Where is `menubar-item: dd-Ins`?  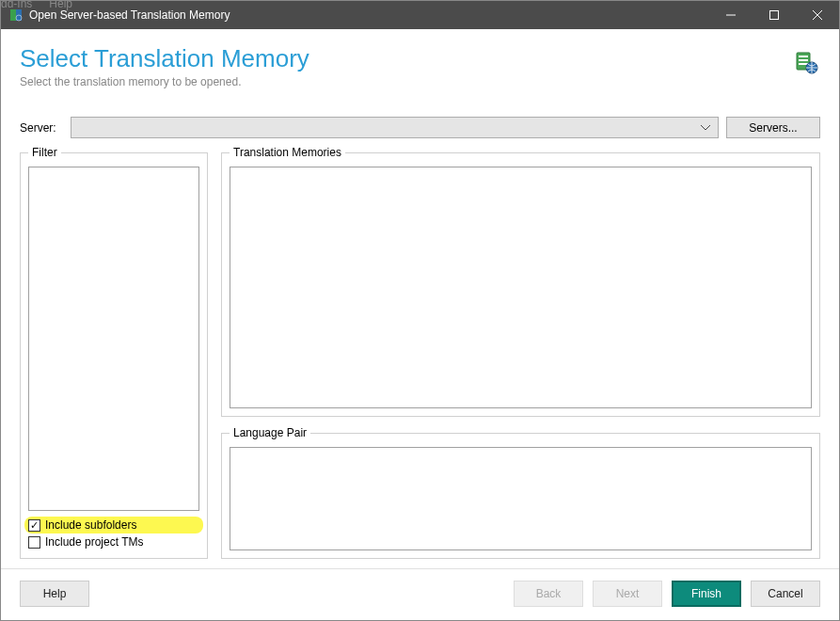 menubar-item: dd-Ins is located at coordinates (17, 6).